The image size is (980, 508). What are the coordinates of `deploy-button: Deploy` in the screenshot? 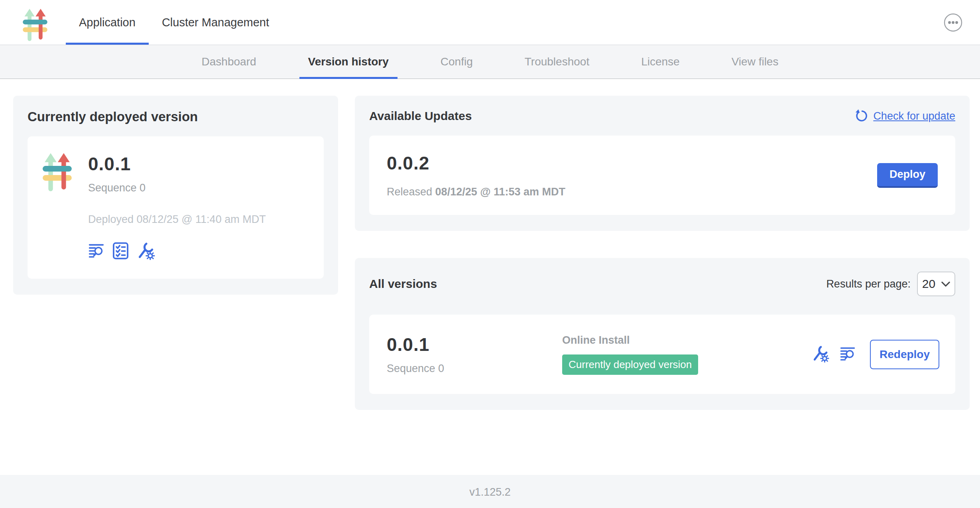 It's located at (907, 175).